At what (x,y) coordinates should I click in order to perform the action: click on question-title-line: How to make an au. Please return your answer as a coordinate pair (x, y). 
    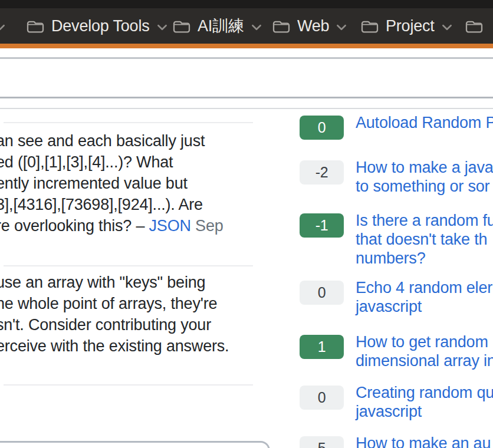
    Looking at the image, I should click on (423, 441).